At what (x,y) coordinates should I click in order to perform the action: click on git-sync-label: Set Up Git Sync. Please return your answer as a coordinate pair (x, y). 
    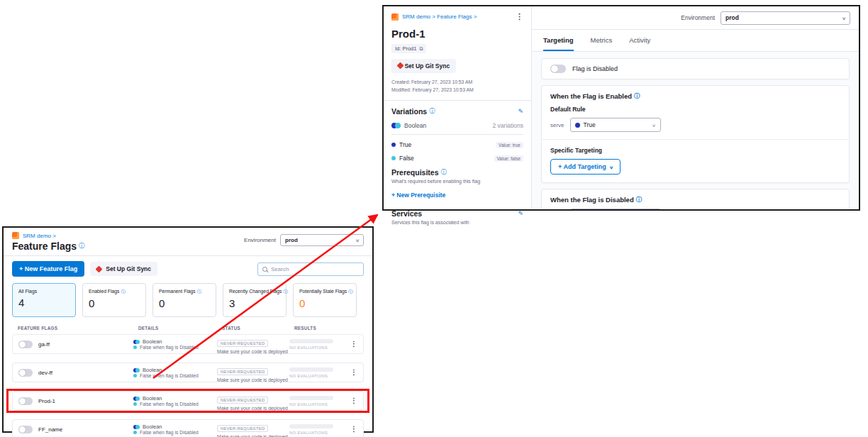
    Looking at the image, I should click on (427, 66).